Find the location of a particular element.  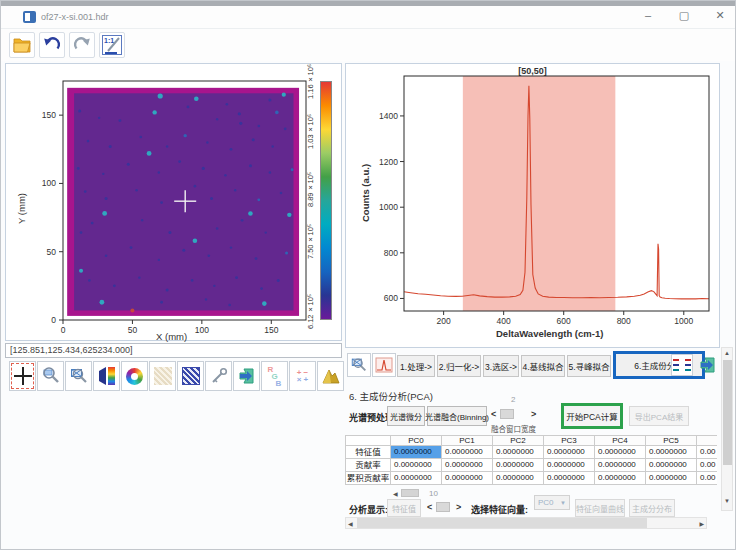

eigen-count-spinbox is located at coordinates (443, 507).